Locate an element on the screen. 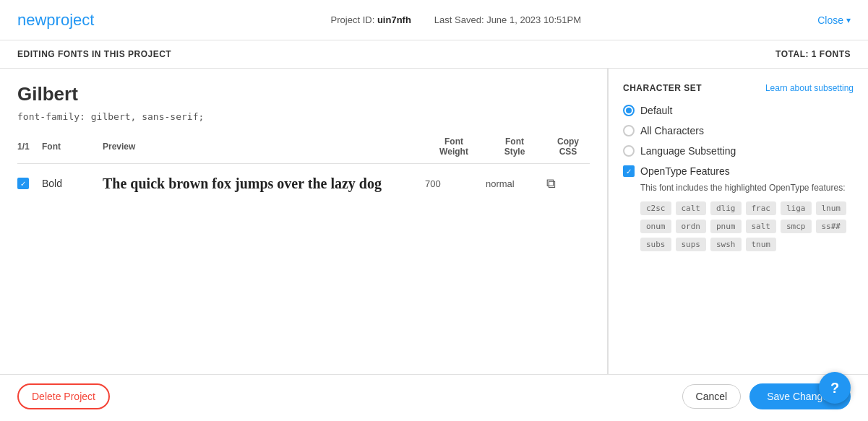 Image resolution: width=868 pixels, height=421 pixels. feature-tag-c2sc: c2sc is located at coordinates (656, 208).